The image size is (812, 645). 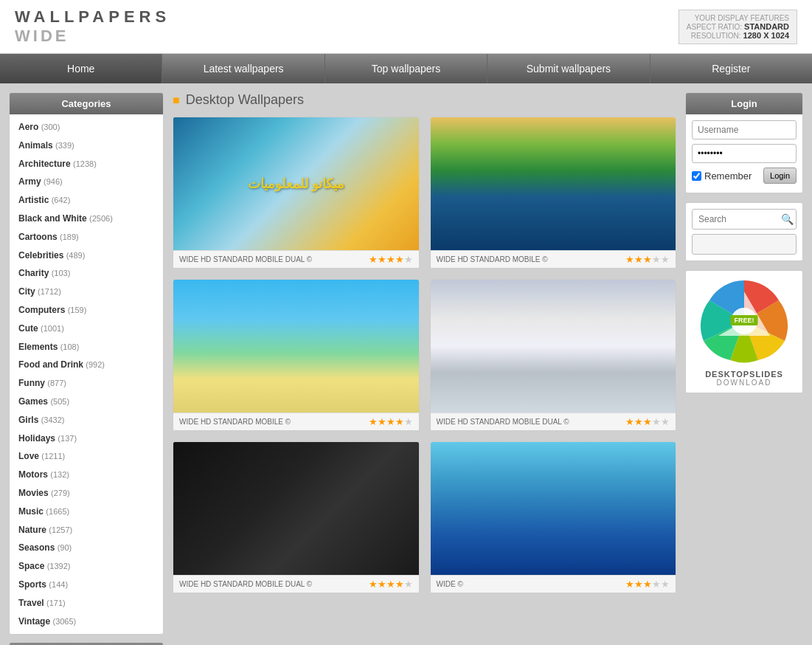 What do you see at coordinates (569, 69) in the screenshot?
I see `nav-submit: Submit wallpapers` at bounding box center [569, 69].